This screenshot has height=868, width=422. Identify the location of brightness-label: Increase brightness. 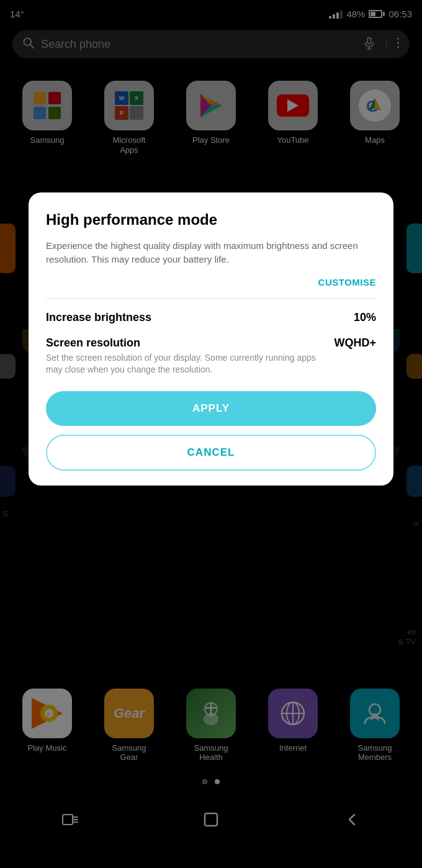
(99, 318).